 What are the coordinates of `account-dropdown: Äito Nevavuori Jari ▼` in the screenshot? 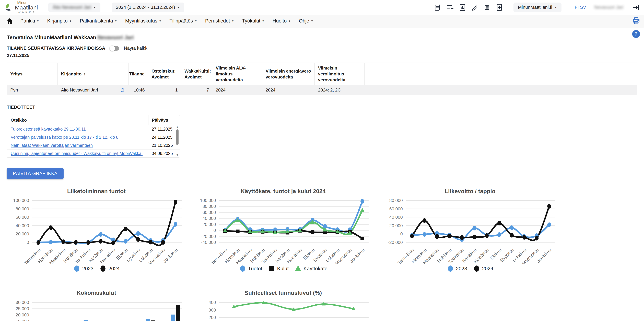 It's located at (74, 8).